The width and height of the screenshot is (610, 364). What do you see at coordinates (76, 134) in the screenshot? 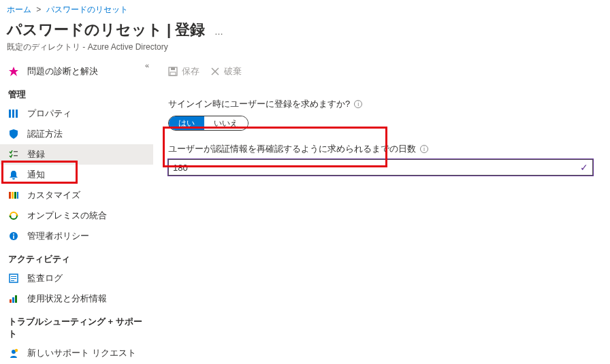
I see `sidebar-item-auth-methods: 認証方法` at bounding box center [76, 134].